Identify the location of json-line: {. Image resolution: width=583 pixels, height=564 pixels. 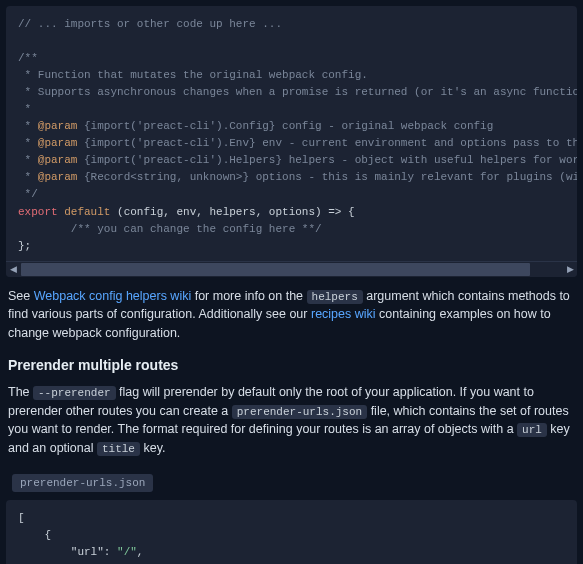
(34, 535).